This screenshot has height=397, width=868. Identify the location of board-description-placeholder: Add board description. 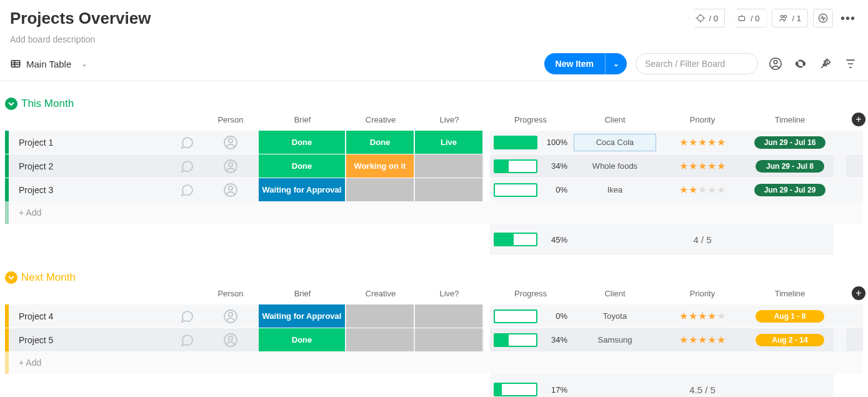
(349, 39).